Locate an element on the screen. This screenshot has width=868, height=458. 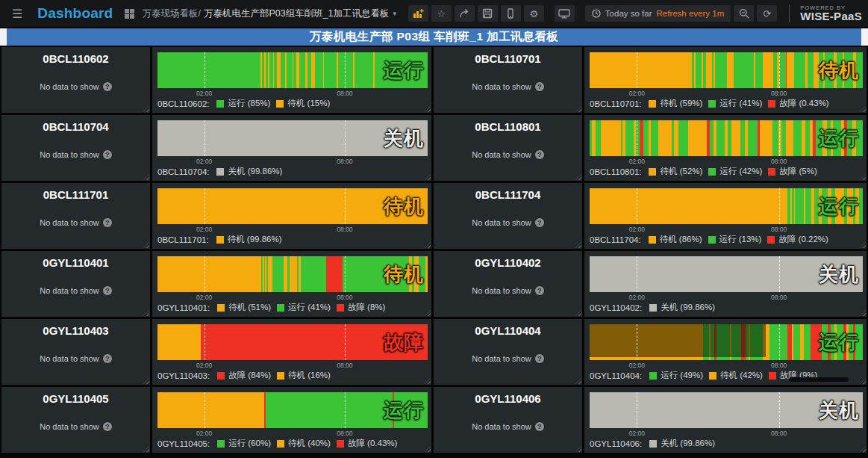
share-button is located at coordinates (464, 13).